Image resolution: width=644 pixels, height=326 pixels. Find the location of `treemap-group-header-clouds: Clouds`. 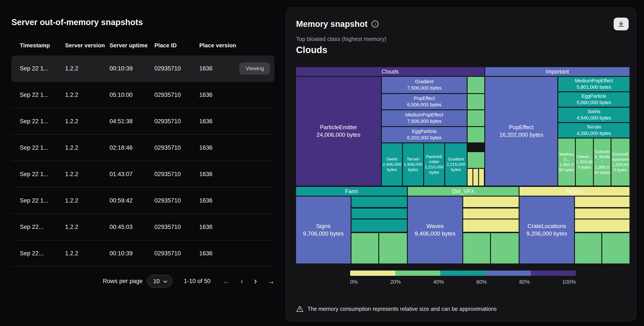

treemap-group-header-clouds: Clouds is located at coordinates (390, 72).